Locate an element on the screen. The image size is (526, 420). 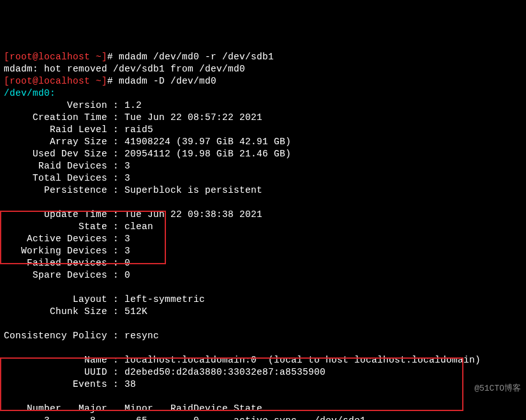
field-events: Events : 38 is located at coordinates (70, 384).